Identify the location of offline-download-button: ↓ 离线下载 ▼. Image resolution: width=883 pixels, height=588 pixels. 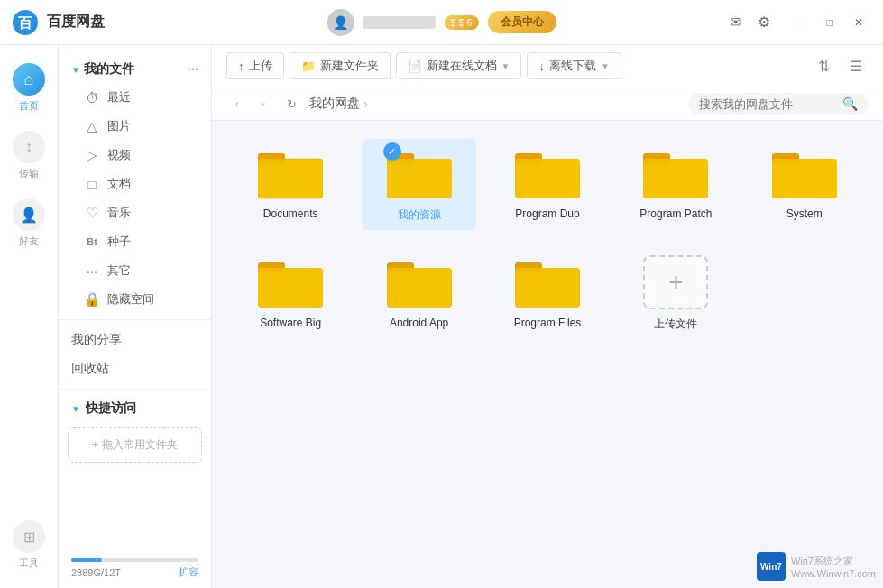
(574, 66).